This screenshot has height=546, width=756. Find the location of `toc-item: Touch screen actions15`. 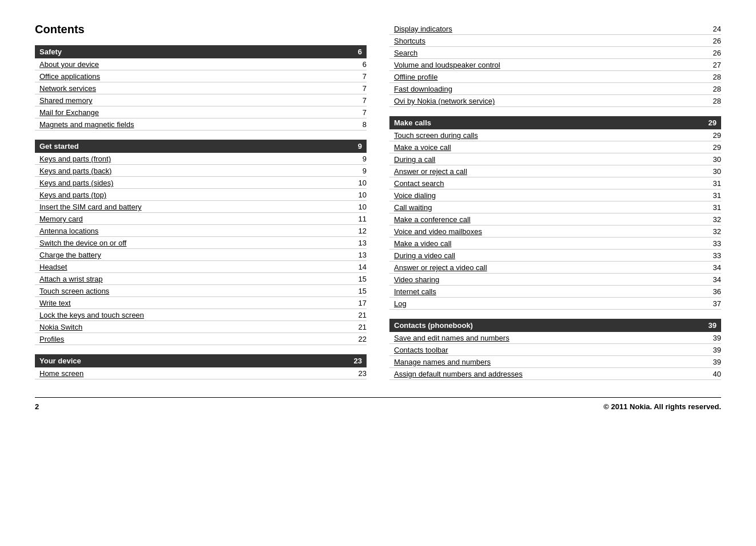

toc-item: Touch screen actions15 is located at coordinates (201, 291).